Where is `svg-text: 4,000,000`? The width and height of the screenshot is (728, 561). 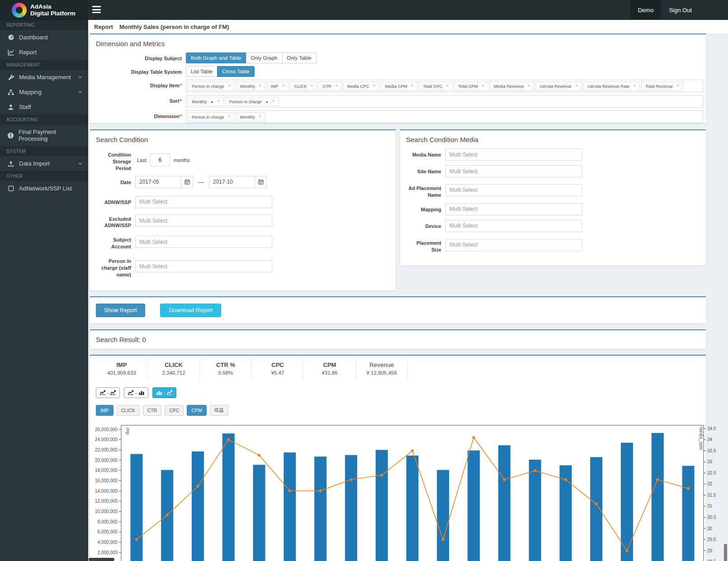
svg-text: 4,000,000 is located at coordinates (108, 543).